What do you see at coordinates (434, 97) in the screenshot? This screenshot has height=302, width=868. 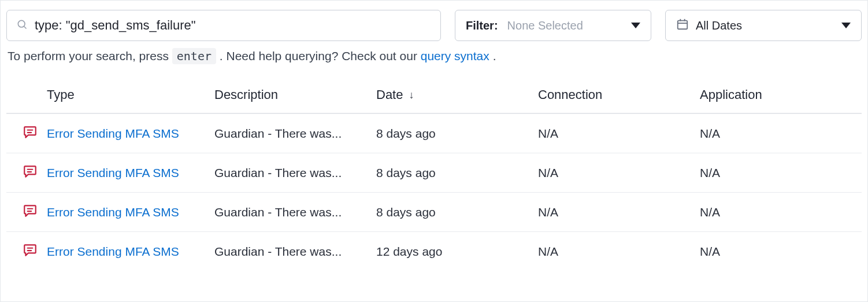 I see `table-header: Type Description Date ↓ Connection Appli…` at bounding box center [434, 97].